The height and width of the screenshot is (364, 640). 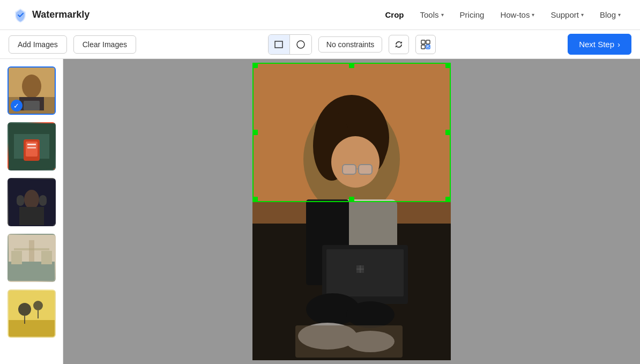 I want to click on rotate-icon, so click(x=399, y=44).